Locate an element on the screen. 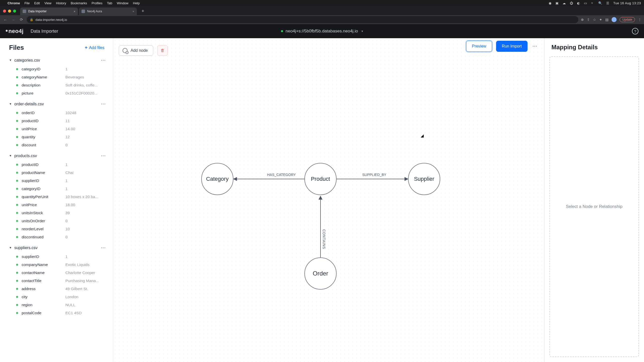 The width and height of the screenshot is (644, 362). menubar-app-name: Chrome is located at coordinates (14, 3).